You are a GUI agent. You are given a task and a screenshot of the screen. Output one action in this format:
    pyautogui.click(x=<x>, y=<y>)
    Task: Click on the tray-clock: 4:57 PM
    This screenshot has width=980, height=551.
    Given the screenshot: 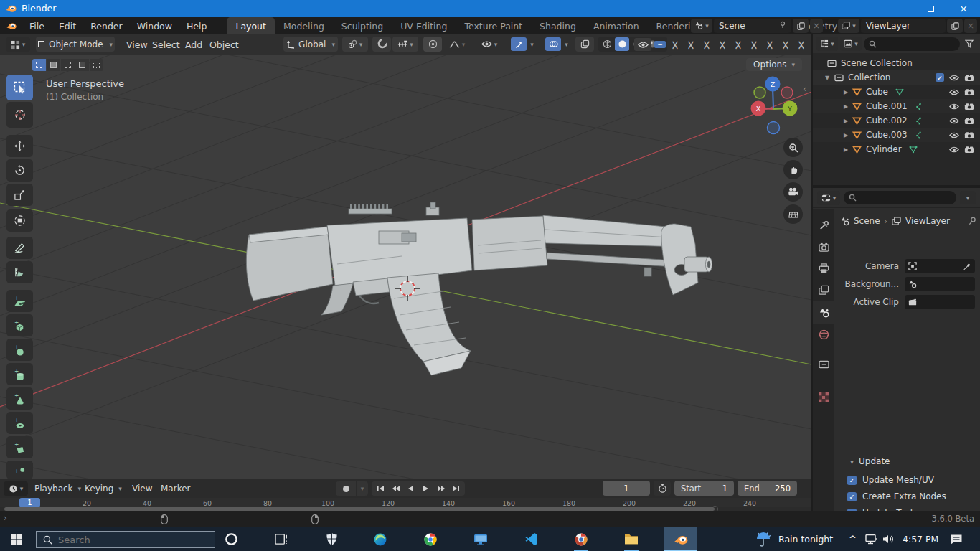 What is the action you would take?
    pyautogui.click(x=920, y=540)
    